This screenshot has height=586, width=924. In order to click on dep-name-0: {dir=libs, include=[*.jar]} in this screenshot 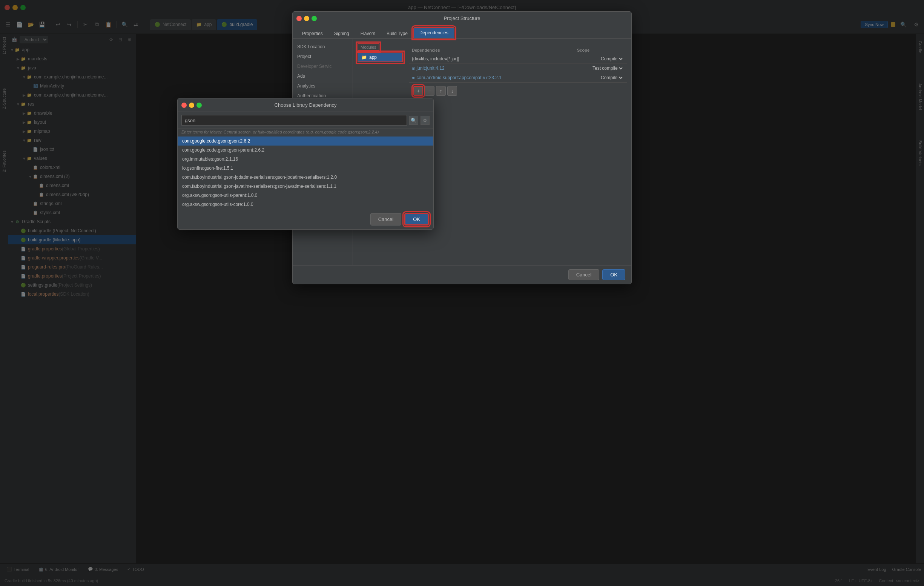, I will do `click(491, 59)`.